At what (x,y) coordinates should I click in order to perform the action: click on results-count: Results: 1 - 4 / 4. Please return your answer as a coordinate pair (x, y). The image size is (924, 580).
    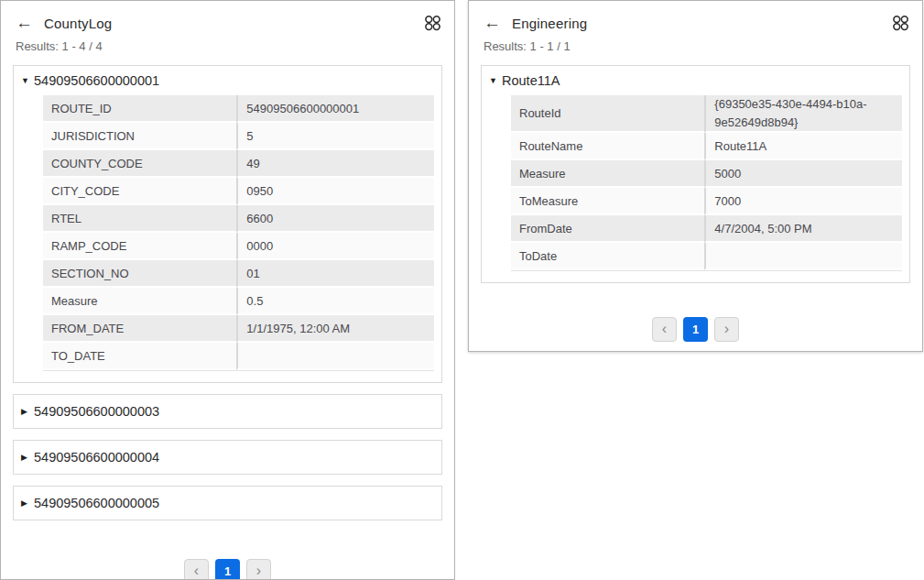
    Looking at the image, I should click on (227, 51).